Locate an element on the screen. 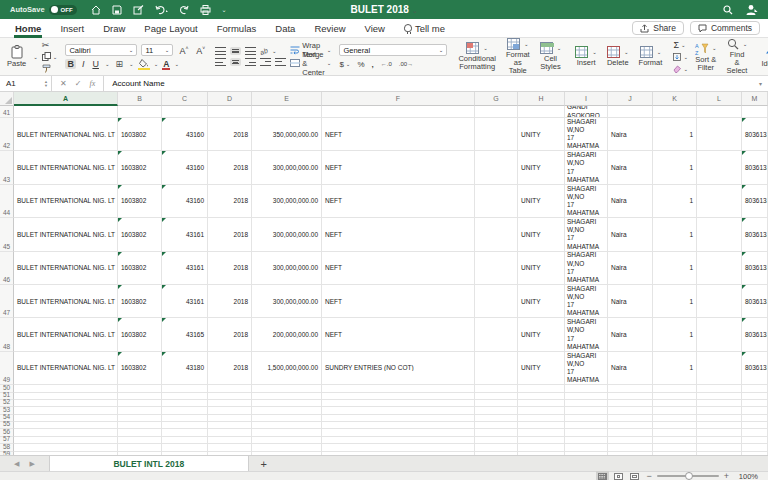 Image resolution: width=768 pixels, height=480 pixels. cell-M42: 80361338 is located at coordinates (755, 134).